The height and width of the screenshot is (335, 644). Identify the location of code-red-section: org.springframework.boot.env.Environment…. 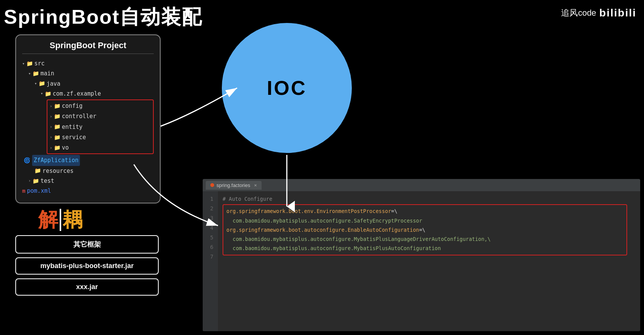
(425, 229).